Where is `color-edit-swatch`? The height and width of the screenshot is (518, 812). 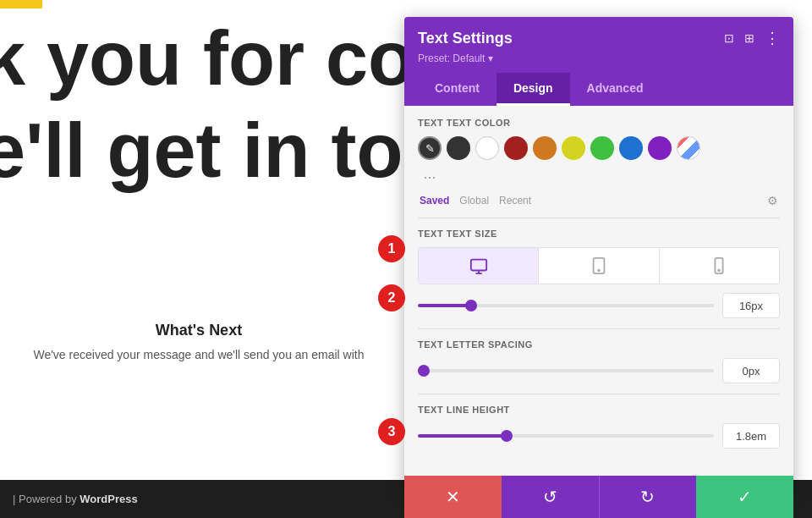
color-edit-swatch is located at coordinates (430, 148).